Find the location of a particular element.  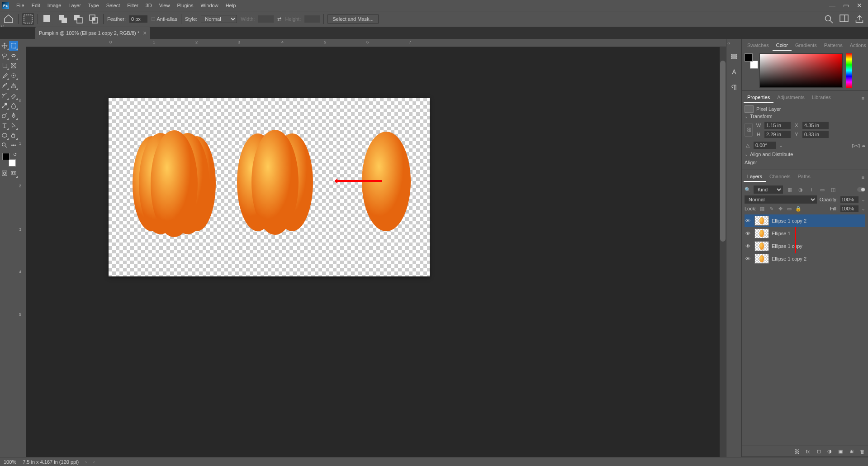

foreground-color-chip is located at coordinates (6, 157).